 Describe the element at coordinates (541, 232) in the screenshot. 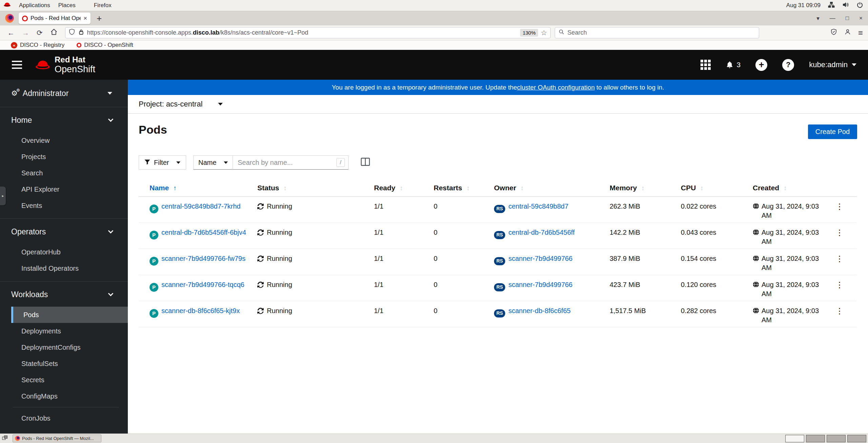

I see `owner-link: central-db-7d6b5456ff` at that location.